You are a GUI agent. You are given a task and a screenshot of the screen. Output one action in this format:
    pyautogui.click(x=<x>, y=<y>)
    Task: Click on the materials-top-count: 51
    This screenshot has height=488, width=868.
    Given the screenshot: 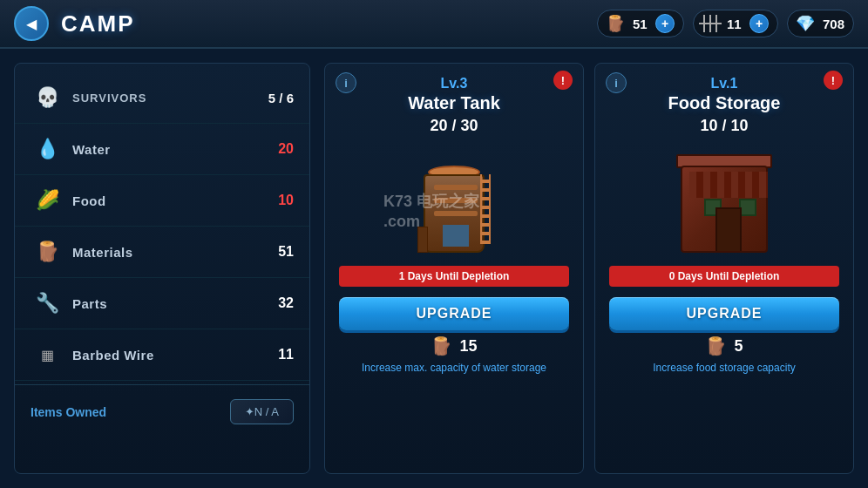 What is the action you would take?
    pyautogui.click(x=641, y=24)
    